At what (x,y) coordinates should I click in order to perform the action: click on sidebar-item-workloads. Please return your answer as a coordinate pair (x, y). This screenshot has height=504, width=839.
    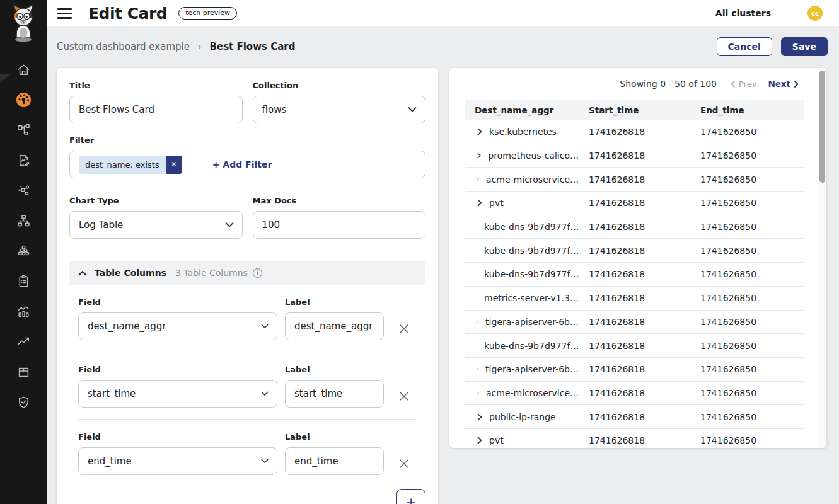
    Looking at the image, I should click on (23, 251).